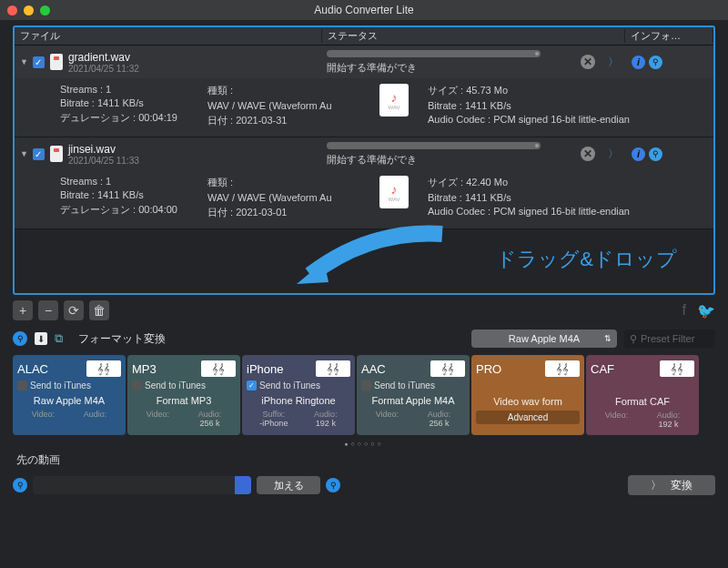 This screenshot has height=568, width=728. What do you see at coordinates (197, 160) in the screenshot?
I see `file-date: 2021/04/25 11:33` at bounding box center [197, 160].